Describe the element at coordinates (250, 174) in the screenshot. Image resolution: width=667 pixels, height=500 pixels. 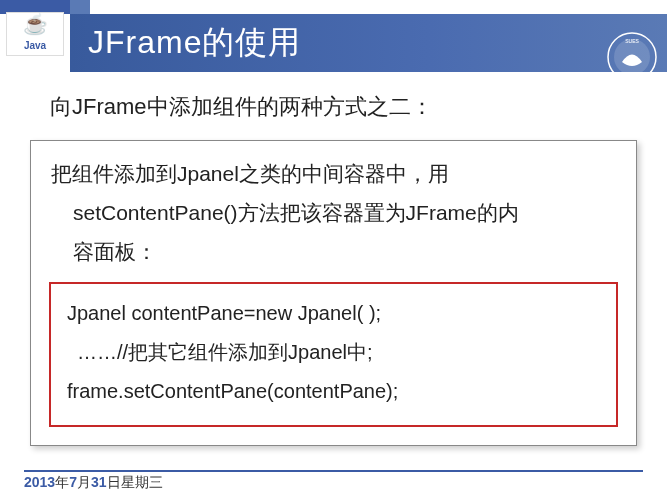
I see `desc-line-1: 把组件添加到Jpanel之类的中间容器中，用` at that location.